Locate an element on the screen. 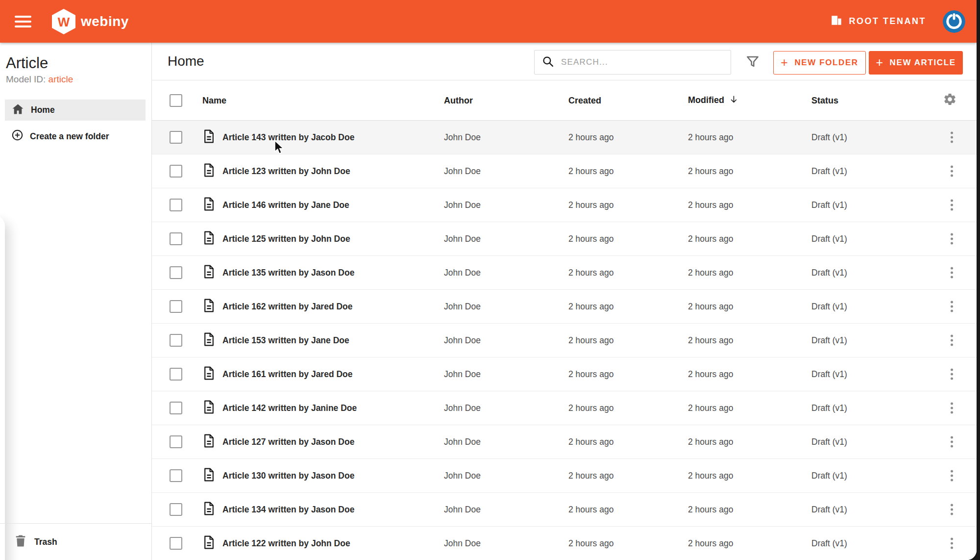 The width and height of the screenshot is (980, 560). column-header-created: Created is located at coordinates (585, 100).